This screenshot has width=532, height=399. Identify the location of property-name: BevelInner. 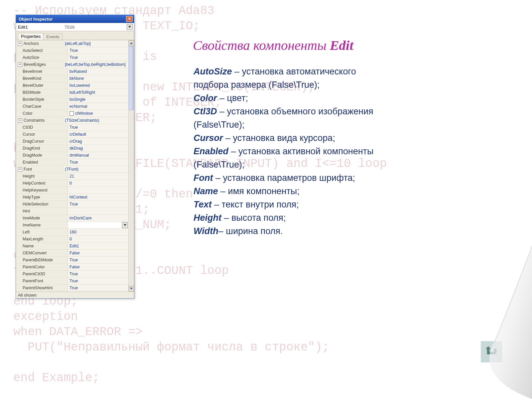
(42, 71).